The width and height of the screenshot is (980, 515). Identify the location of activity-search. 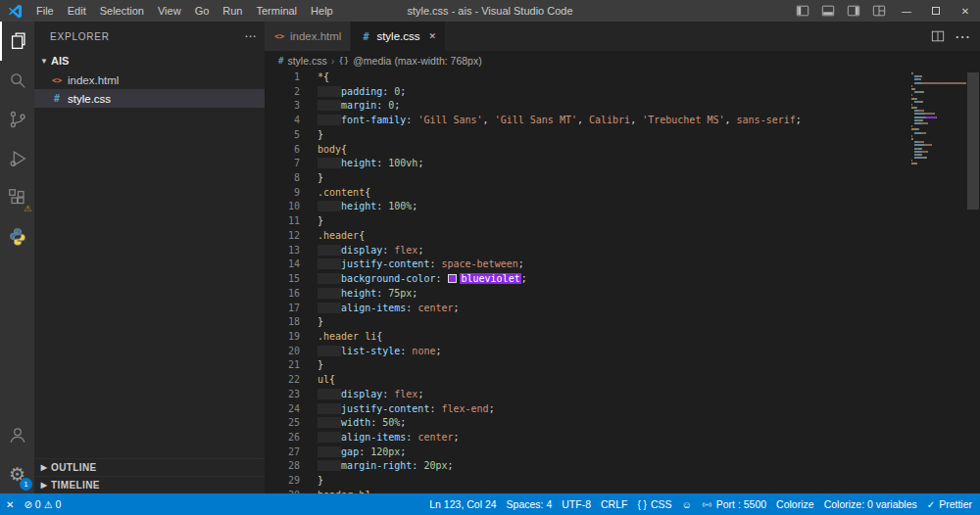
(18, 80).